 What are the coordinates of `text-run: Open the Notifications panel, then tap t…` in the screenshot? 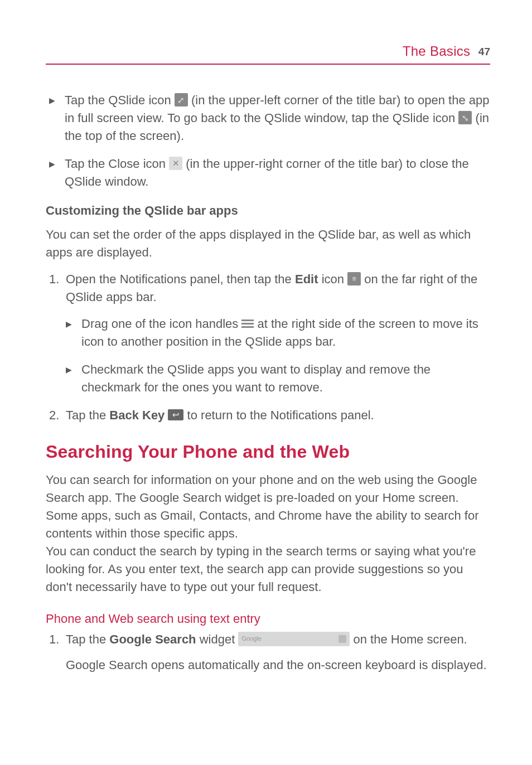 It's located at (181, 279).